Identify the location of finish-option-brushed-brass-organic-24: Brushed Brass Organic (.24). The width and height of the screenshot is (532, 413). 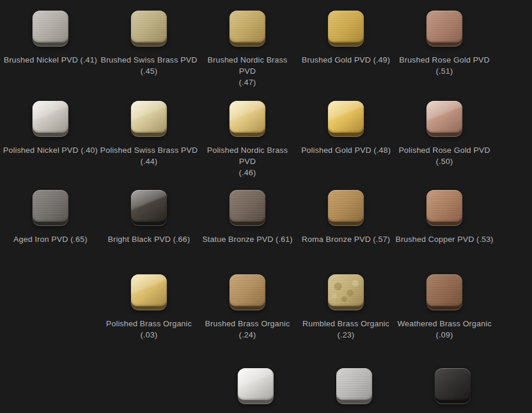
(248, 307).